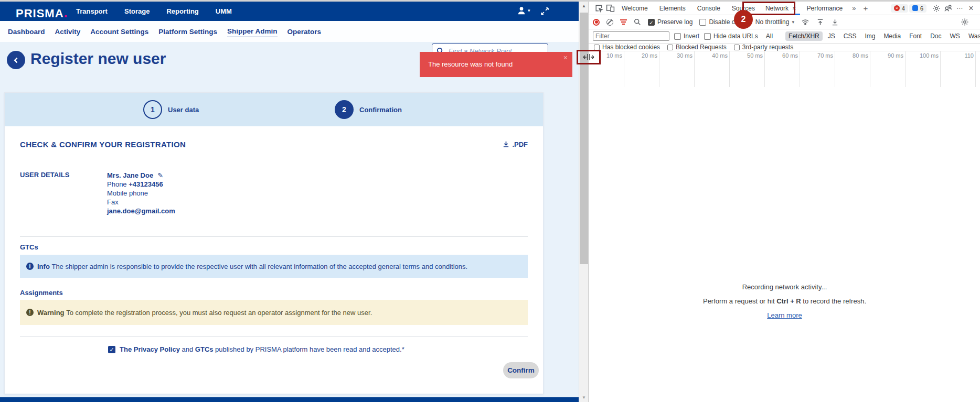 This screenshot has width=980, height=402. Describe the element at coordinates (146, 184) in the screenshot. I see `phone-value: +43123456` at that location.